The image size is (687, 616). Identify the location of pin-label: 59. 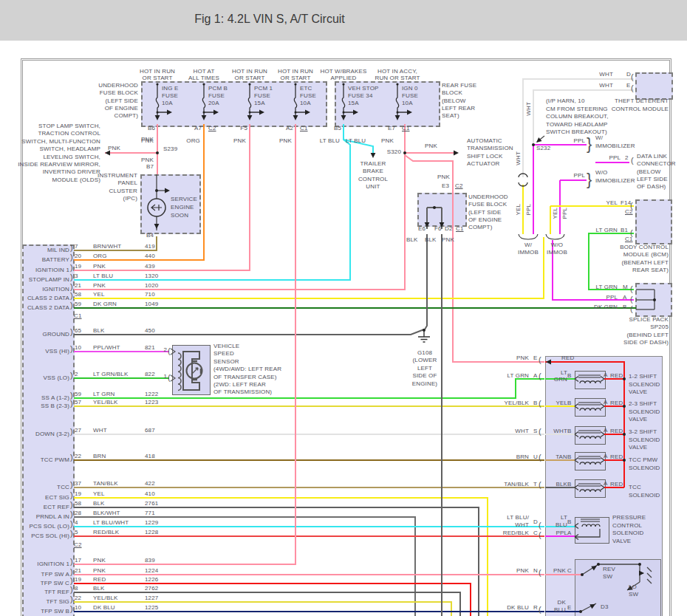
(82, 304).